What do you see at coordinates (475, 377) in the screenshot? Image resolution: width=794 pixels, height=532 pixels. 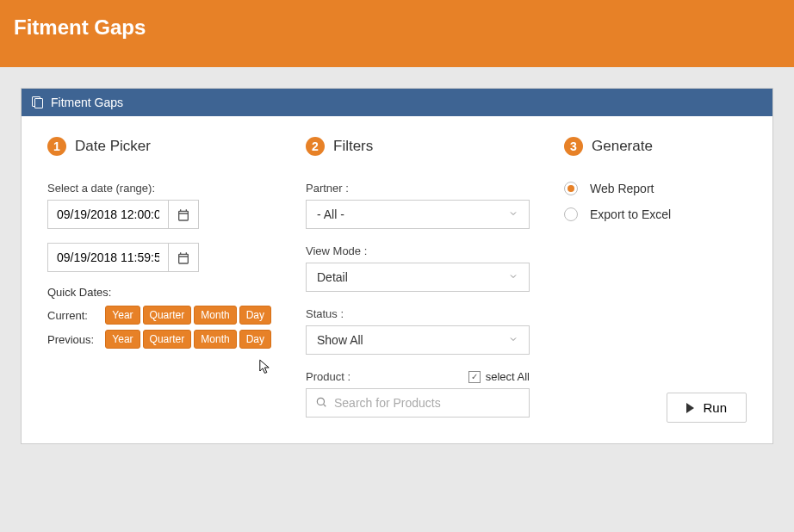 I see `checkbox-icon: ✓` at bounding box center [475, 377].